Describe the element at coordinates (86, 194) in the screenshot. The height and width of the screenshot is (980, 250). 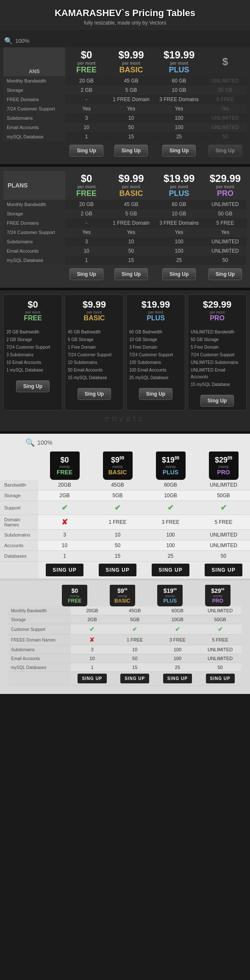
I see `free-name-2: FREE` at that location.